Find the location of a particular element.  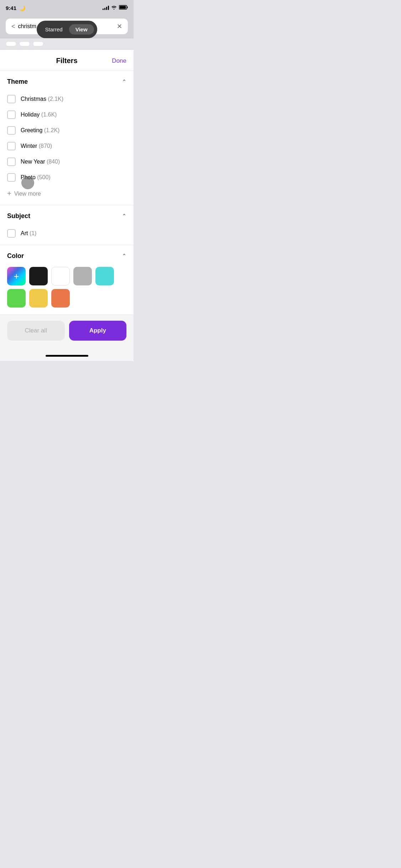

clear-all-button: Clear all is located at coordinates (36, 331).